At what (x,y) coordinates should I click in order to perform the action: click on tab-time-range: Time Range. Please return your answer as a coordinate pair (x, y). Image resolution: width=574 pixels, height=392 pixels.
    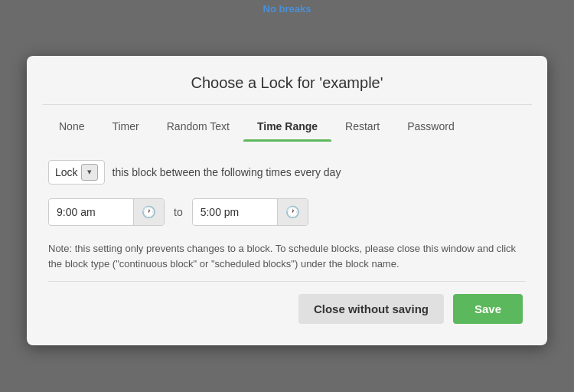
    Looking at the image, I should click on (288, 125).